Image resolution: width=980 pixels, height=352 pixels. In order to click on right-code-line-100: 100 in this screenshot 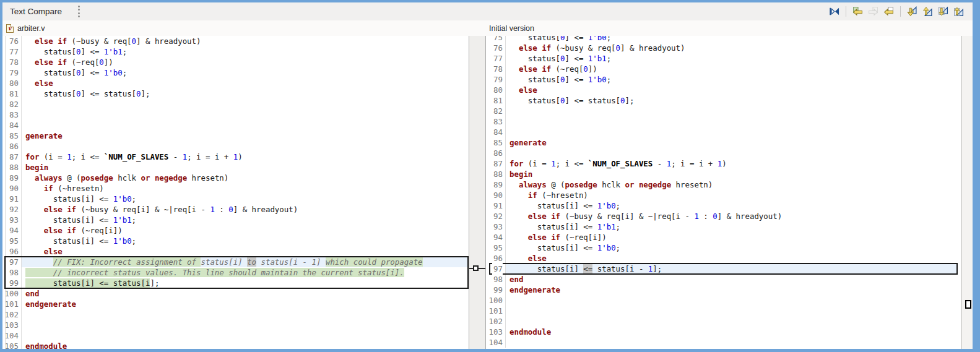, I will do `click(723, 301)`.